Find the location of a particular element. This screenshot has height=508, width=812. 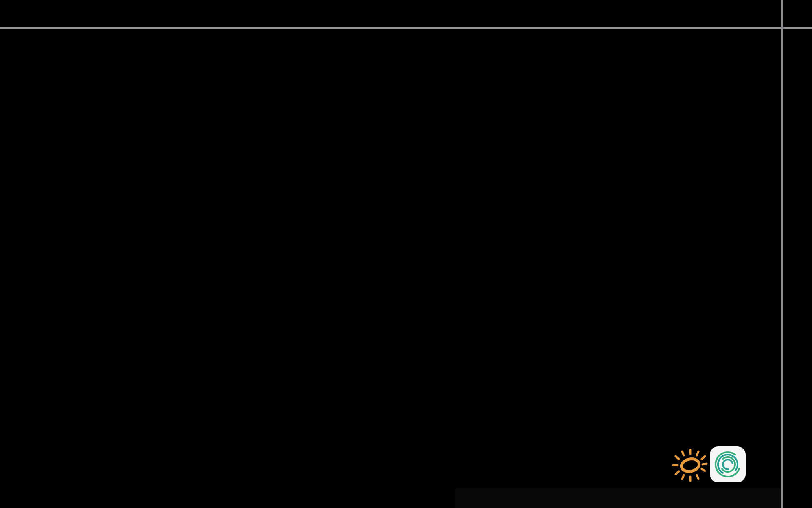

right-strip-baseline is located at coordinates (782, 254).